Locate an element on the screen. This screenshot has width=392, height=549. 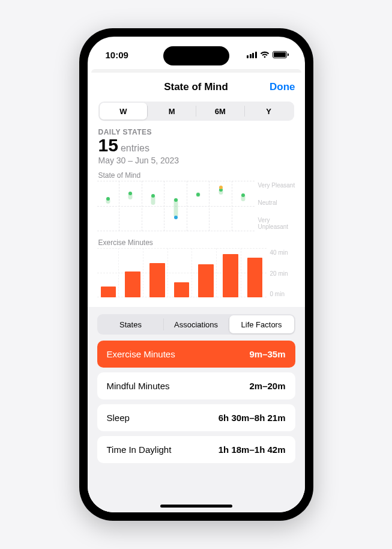
bar-sun: Sun is located at coordinates (231, 273).